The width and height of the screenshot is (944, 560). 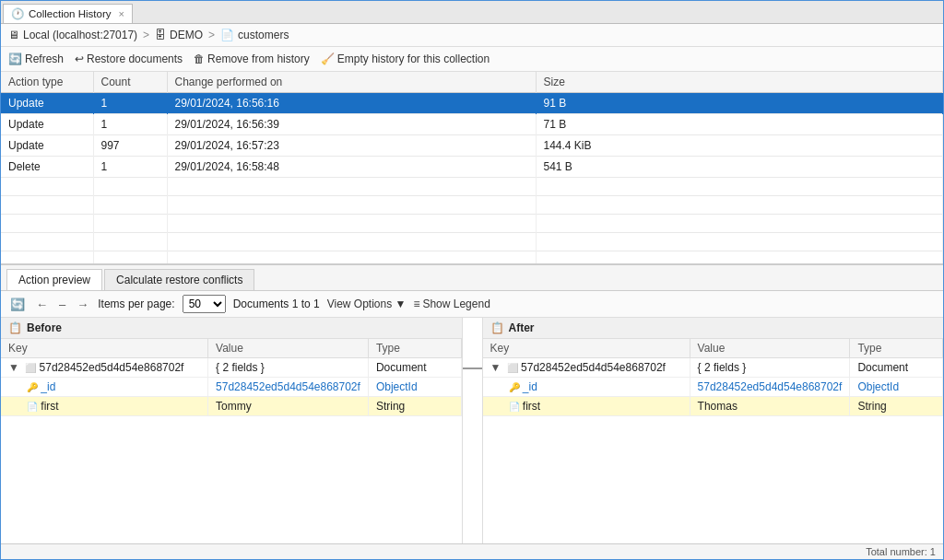 I want to click on after-value-id: 57d28452ed5d4d54e868702f, so click(x=770, y=387).